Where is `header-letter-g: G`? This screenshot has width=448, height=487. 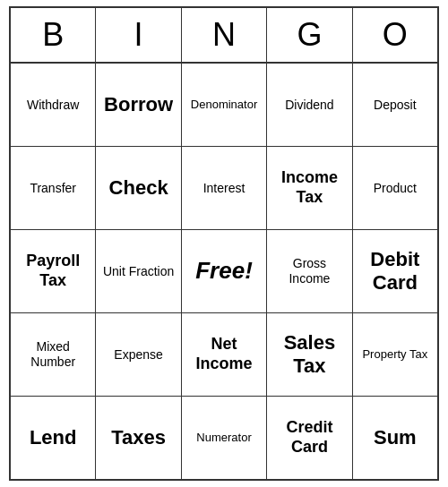 header-letter-g: G is located at coordinates (310, 35).